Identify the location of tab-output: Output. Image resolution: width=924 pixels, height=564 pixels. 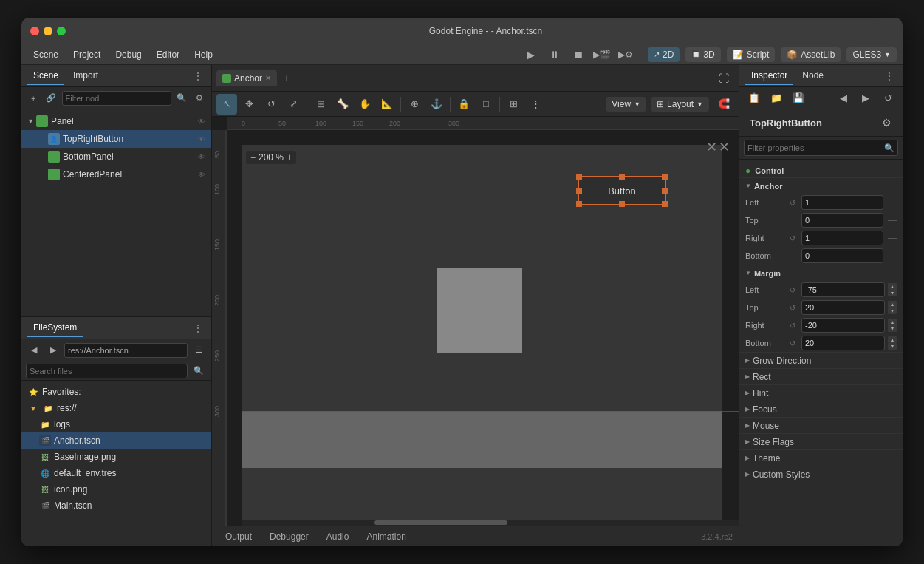
(239, 537).